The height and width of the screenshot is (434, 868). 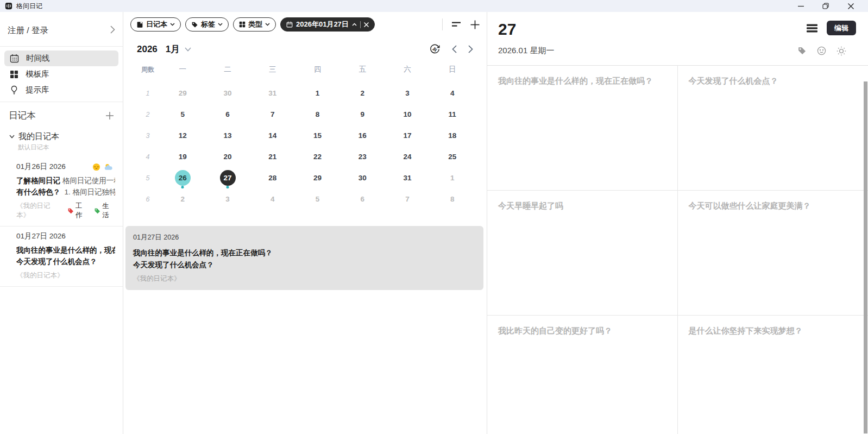 I want to click on filter-type: 类型, so click(x=254, y=24).